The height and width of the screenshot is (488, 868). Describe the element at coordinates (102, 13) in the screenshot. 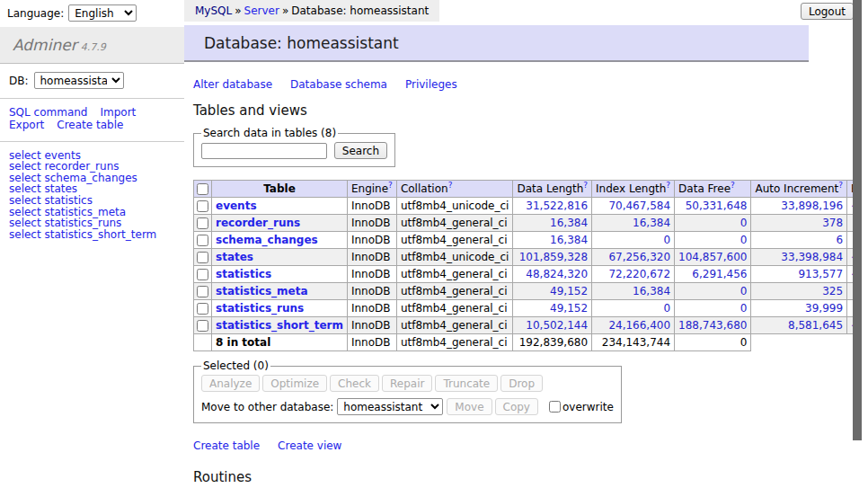

I see `language-select: English` at that location.